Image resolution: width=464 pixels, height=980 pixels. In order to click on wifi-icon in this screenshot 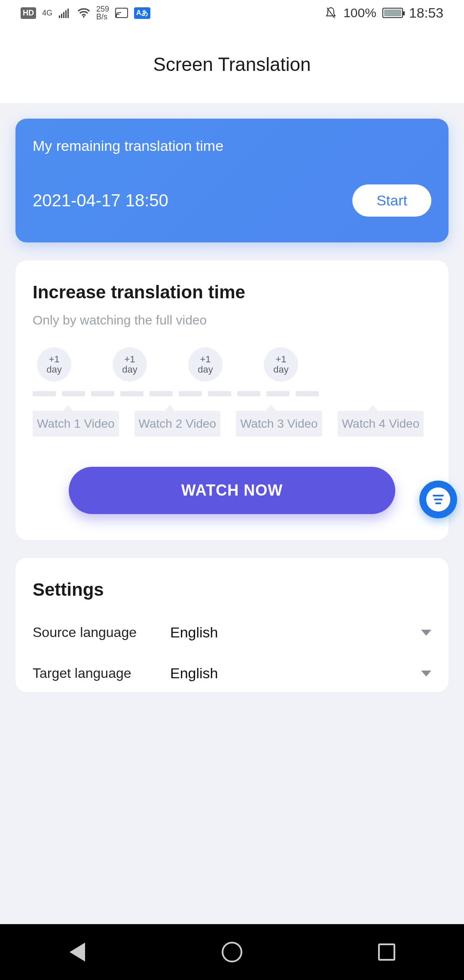, I will do `click(84, 13)`.